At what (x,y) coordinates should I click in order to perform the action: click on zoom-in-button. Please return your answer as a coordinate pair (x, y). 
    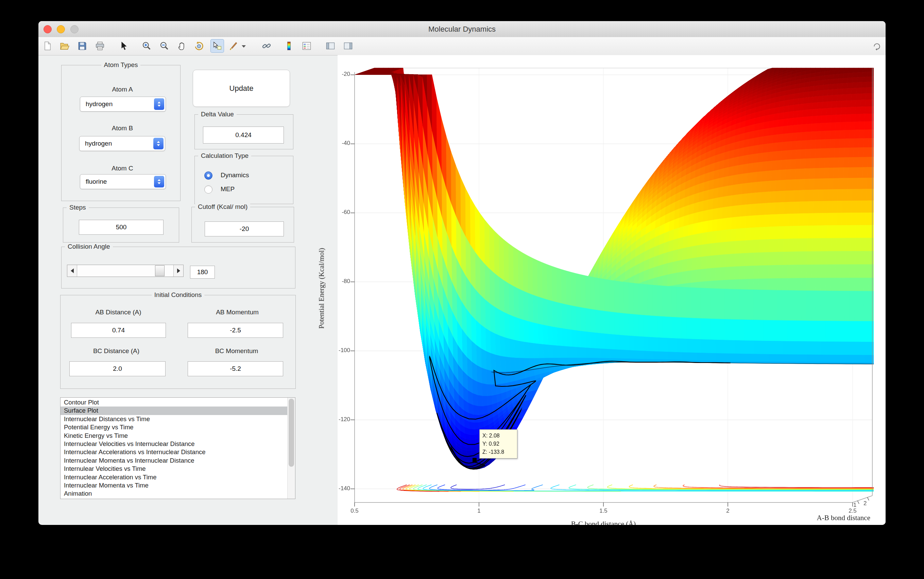
    Looking at the image, I should click on (147, 46).